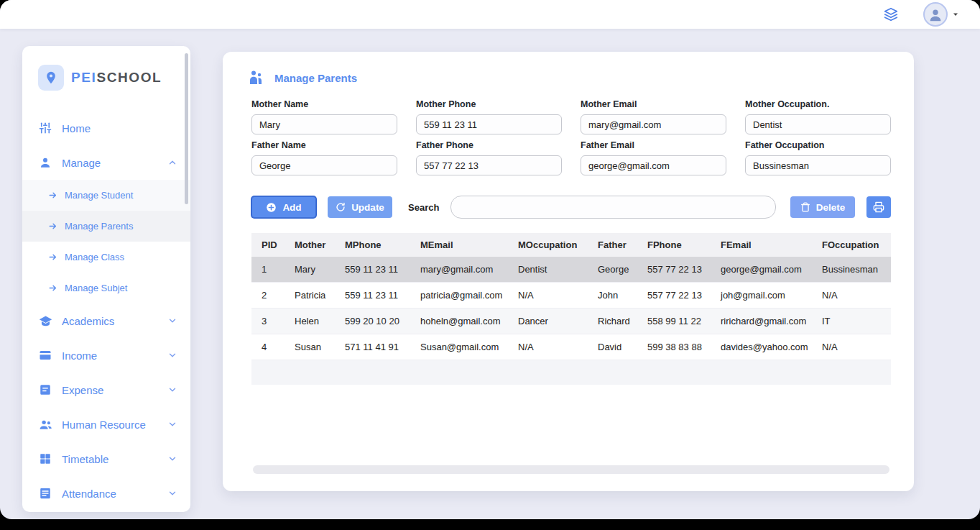  Describe the element at coordinates (766, 245) in the screenshot. I see `column-header: FEmail` at that location.